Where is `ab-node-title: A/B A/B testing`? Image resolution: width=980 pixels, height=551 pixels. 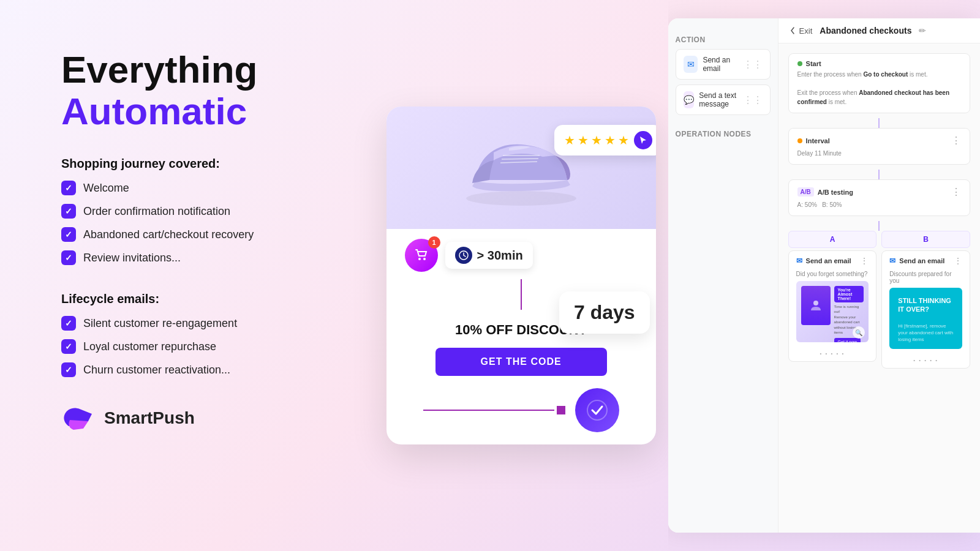 ab-node-title: A/B A/B testing is located at coordinates (826, 192).